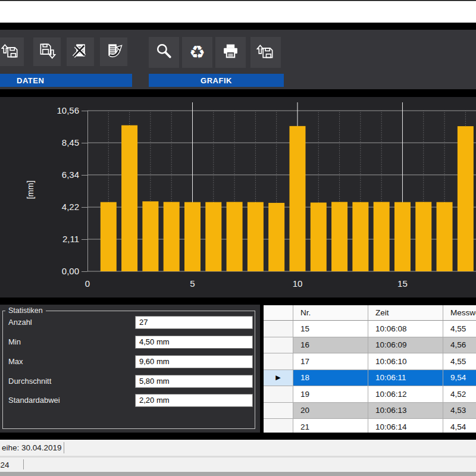 The height and width of the screenshot is (476, 476). Describe the element at coordinates (35, 400) in the screenshot. I see `stat-label-standardabwei: Standardabwei` at that location.